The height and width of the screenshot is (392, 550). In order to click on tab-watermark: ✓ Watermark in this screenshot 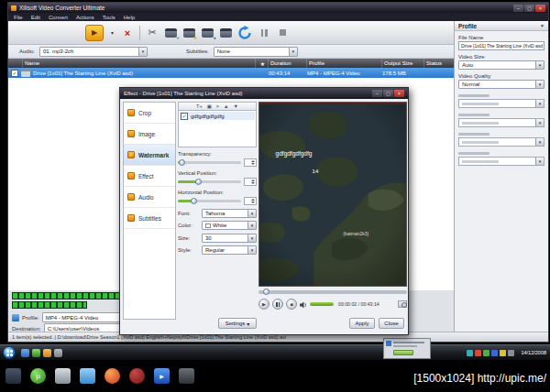, I will do `click(149, 156)`.